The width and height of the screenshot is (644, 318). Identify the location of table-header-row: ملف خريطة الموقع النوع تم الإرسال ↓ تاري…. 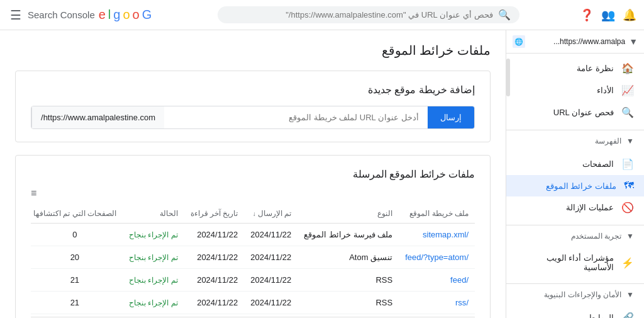
(253, 214).